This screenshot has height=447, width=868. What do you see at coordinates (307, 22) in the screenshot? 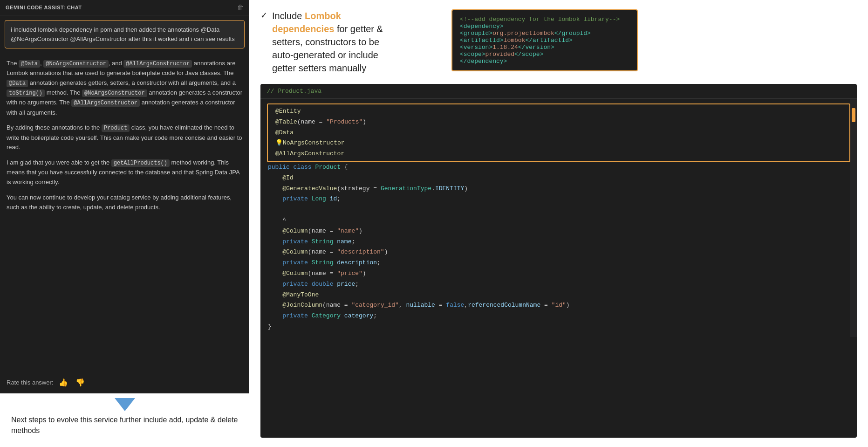
I see `lombok-highlight: Lombokdependencies` at bounding box center [307, 22].